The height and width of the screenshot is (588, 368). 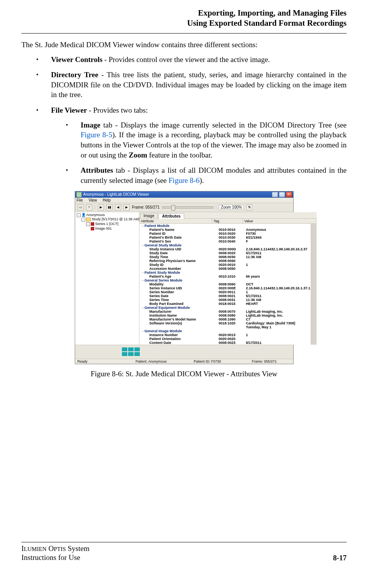 What do you see at coordinates (179, 269) in the screenshot?
I see `attr-name: Accession Number` at bounding box center [179, 269].